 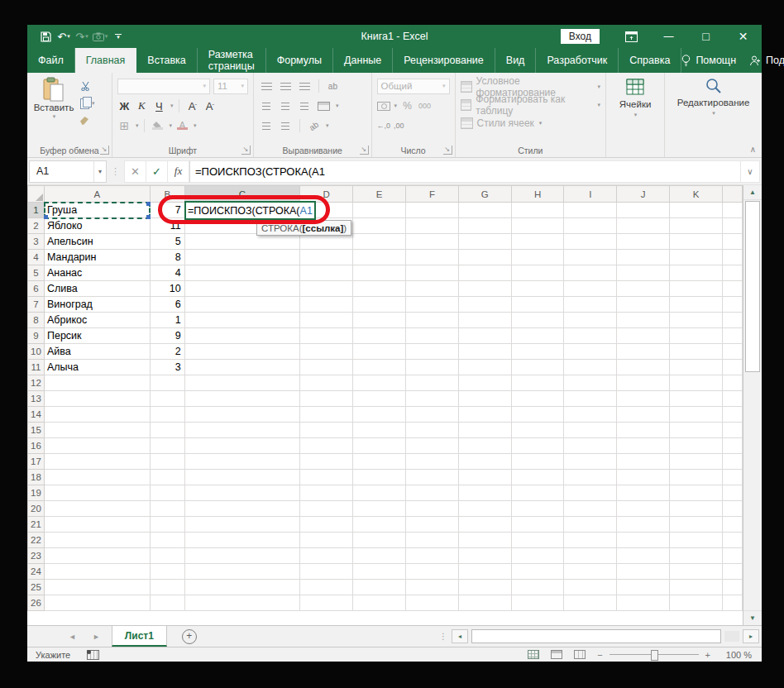 I want to click on normal-view-icon, so click(x=533, y=655).